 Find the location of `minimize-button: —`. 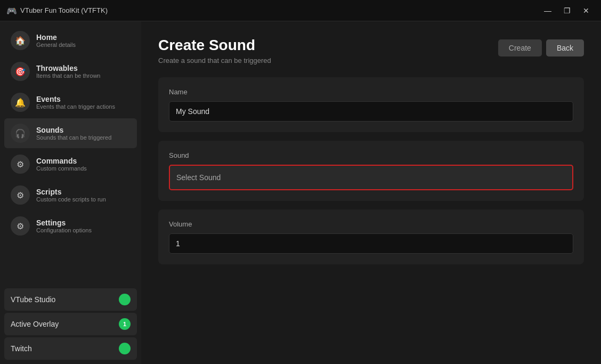

minimize-button: — is located at coordinates (548, 11).